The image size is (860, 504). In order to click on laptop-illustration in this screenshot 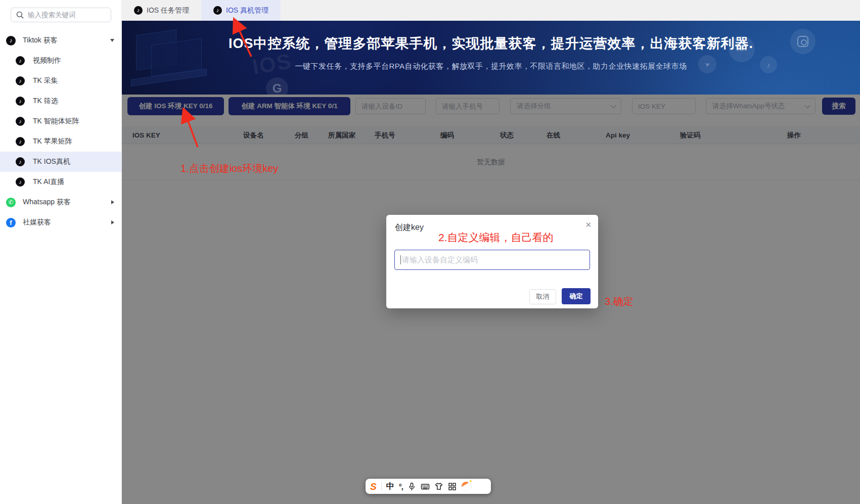, I will do `click(174, 57)`.